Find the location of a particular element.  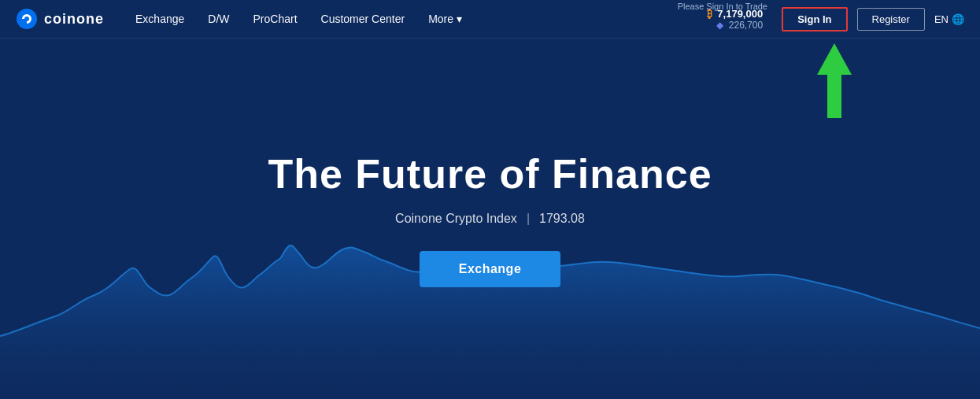

sign-in-button: Sign In is located at coordinates (814, 19).